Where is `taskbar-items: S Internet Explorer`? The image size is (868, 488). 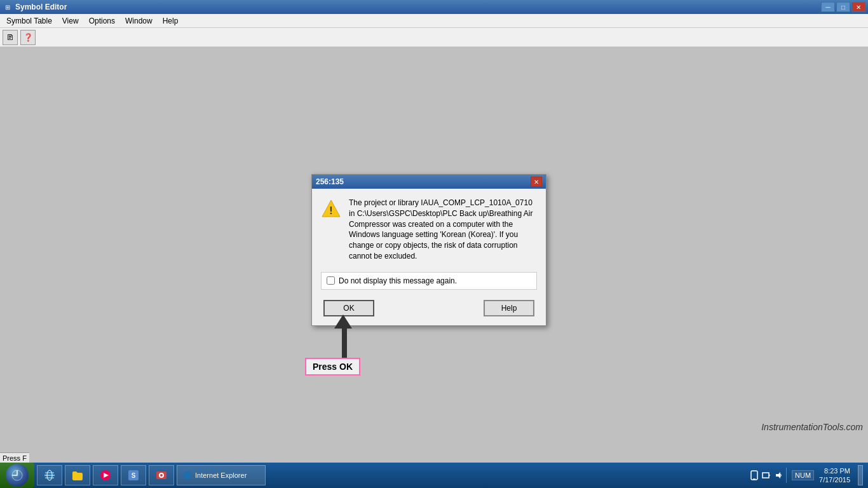 taskbar-items: S Internet Explorer is located at coordinates (390, 475).